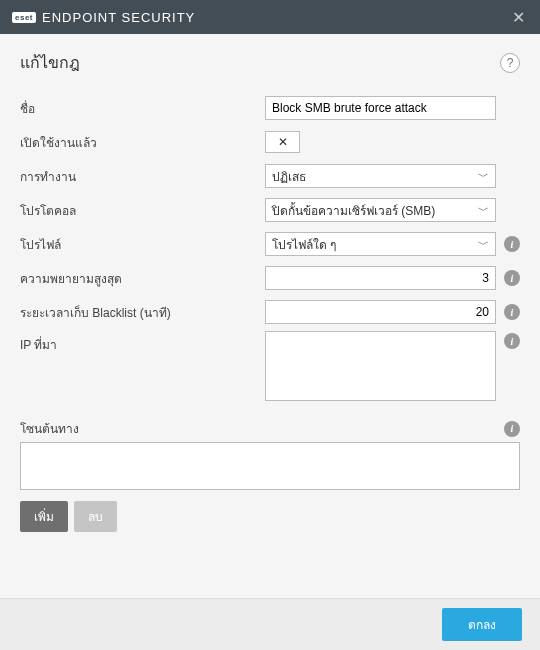  What do you see at coordinates (270, 17) in the screenshot?
I see `titlebar: eset ENDPOINT SECURITY ✕` at bounding box center [270, 17].